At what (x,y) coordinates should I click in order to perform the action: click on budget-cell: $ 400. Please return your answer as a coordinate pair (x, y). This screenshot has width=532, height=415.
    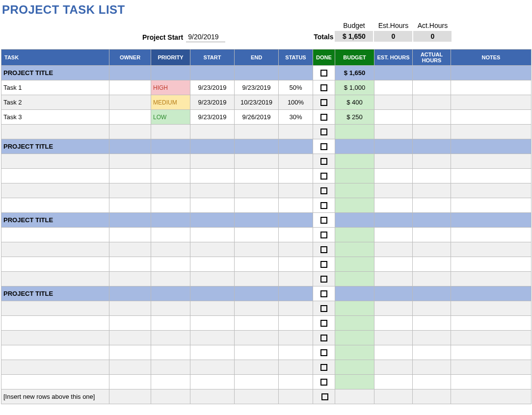
    Looking at the image, I should click on (355, 103).